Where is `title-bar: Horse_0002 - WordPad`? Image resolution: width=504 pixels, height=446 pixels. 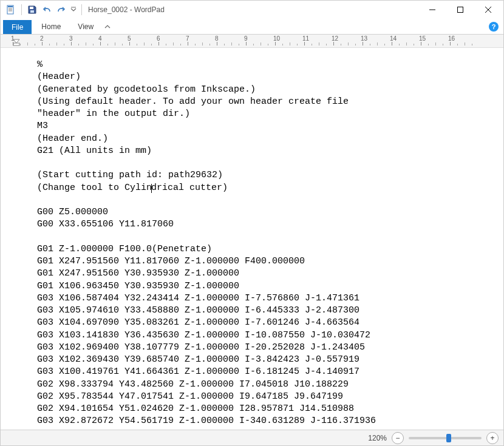 title-bar: Horse_0002 - WordPad is located at coordinates (252, 10).